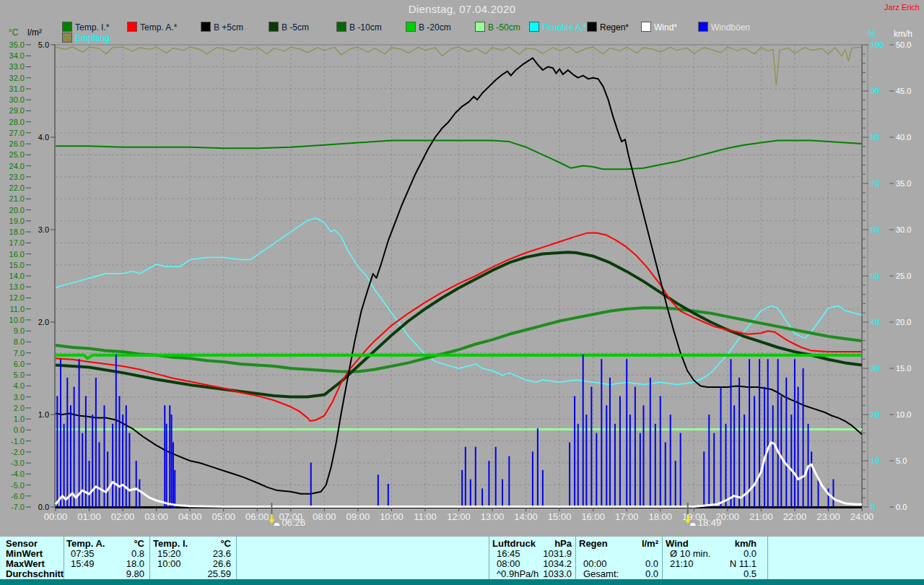  Describe the element at coordinates (862, 517) in the screenshot. I see `svg-text: 24:00` at that location.